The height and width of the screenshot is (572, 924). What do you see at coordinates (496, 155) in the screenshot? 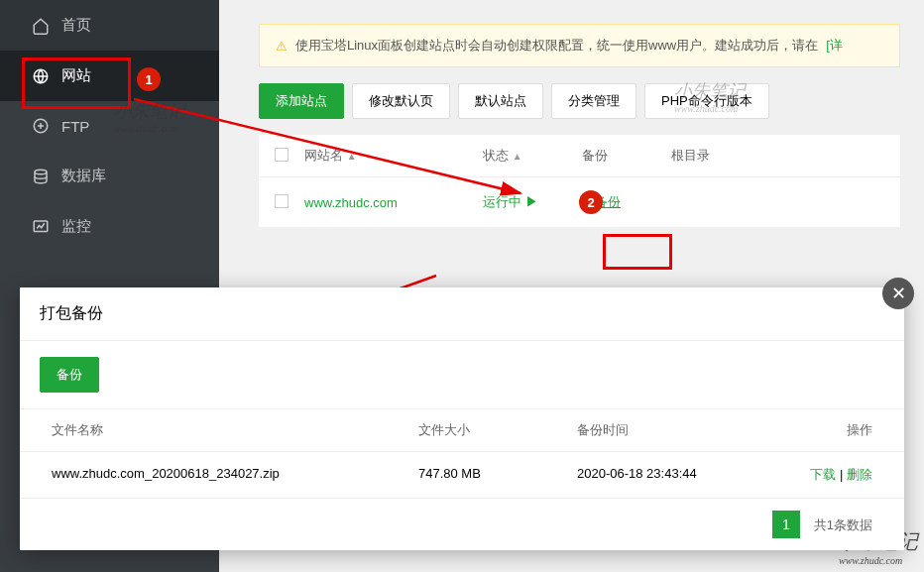
I see `column-status: 状态` at bounding box center [496, 155].